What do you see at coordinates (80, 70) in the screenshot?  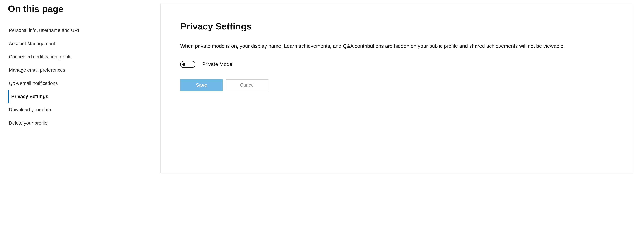 I see `nav-item-email-preferences: Manage email preferences` at bounding box center [80, 70].